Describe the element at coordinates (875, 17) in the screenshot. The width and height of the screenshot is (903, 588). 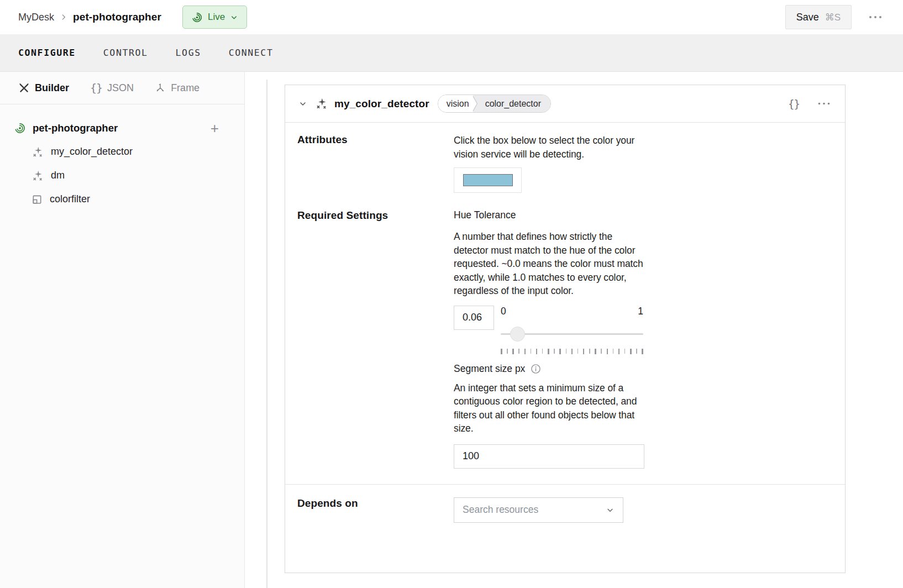
I see `more-options-button` at that location.